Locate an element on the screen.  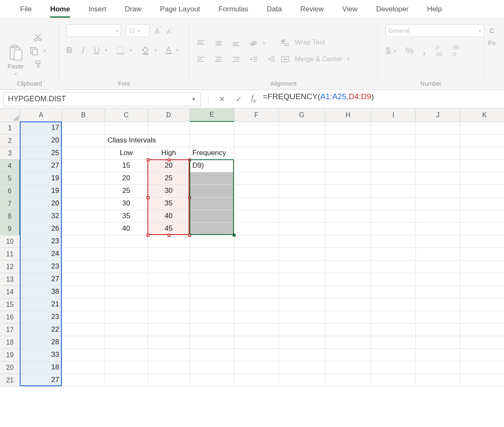
cell-J9 is located at coordinates (438, 229).